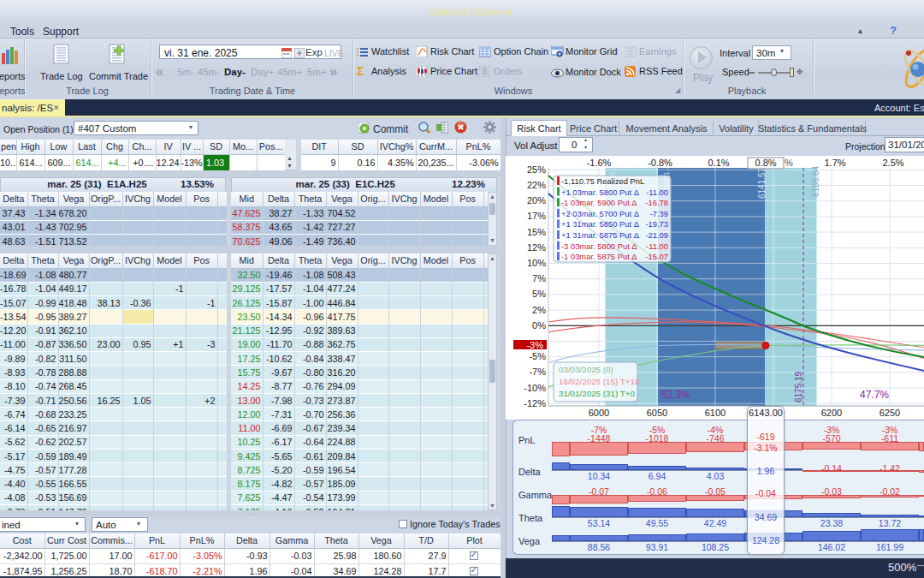  What do you see at coordinates (835, 163) in the screenshot?
I see `svg-text: 1.7%` at bounding box center [835, 163].